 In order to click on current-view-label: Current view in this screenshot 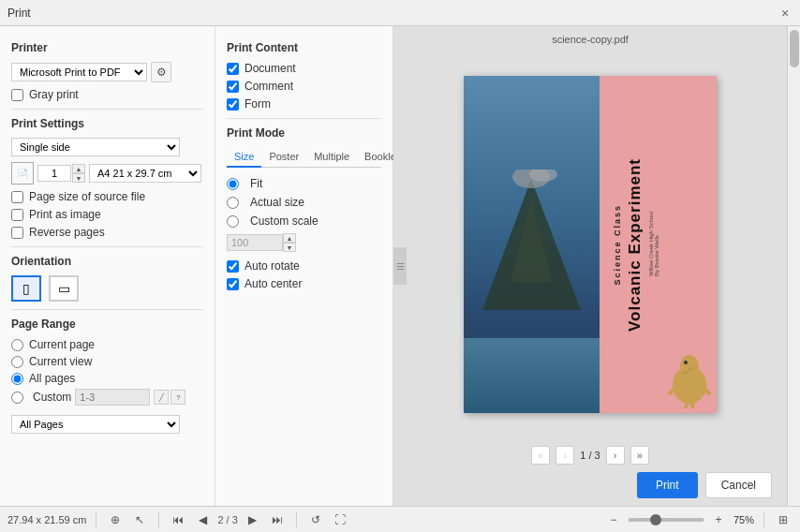, I will do `click(60, 362)`.